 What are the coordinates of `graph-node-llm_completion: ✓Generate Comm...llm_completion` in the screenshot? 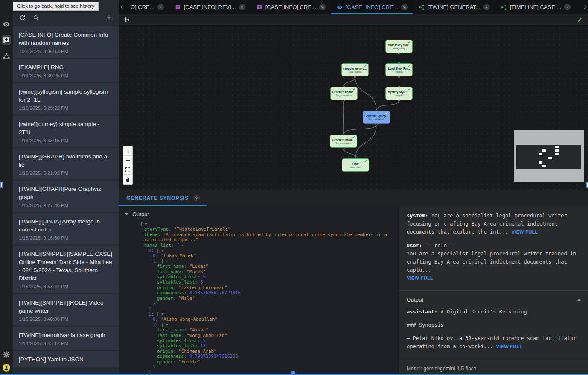 It's located at (344, 93).